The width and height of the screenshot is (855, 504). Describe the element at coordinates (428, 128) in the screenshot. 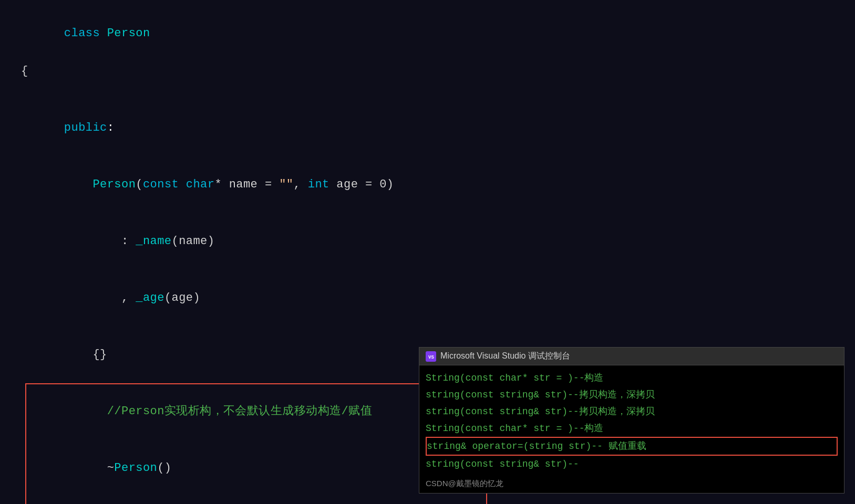

I see `code-line-4: public:` at that location.